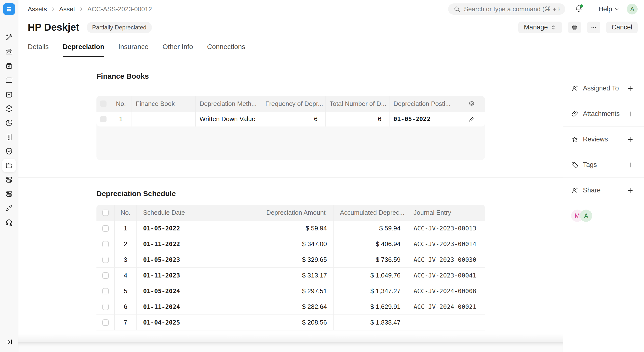 The width and height of the screenshot is (644, 352). Describe the element at coordinates (9, 123) in the screenshot. I see `pie-chart-icon` at that location.